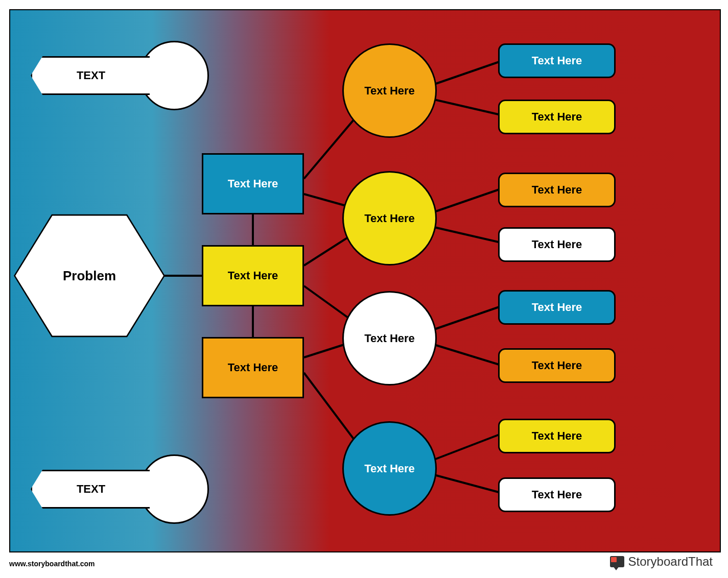 The width and height of the screenshot is (728, 578). I want to click on level1-a-label: Text Here, so click(253, 184).